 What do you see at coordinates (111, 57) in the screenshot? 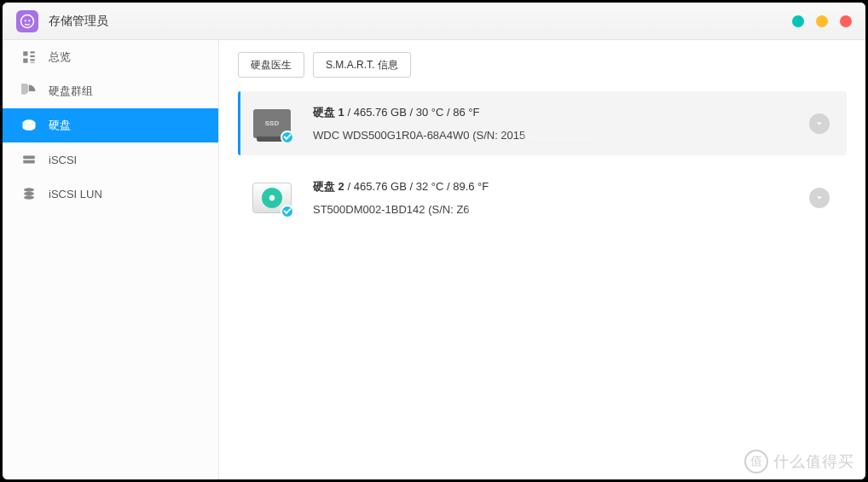
I see `sidebar-item-overview: 总览` at bounding box center [111, 57].